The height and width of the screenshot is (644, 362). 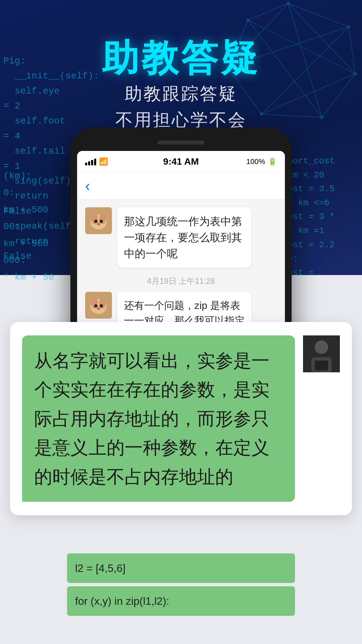 I want to click on status-left: 📶, so click(x=97, y=162).